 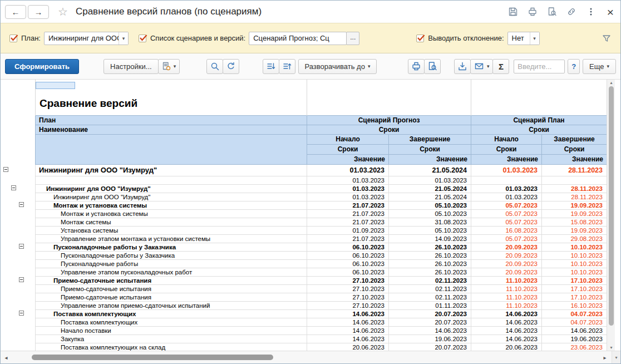 What do you see at coordinates (574, 170) in the screenshot?
I see `row-value-cell: 28.11.2023` at bounding box center [574, 170].